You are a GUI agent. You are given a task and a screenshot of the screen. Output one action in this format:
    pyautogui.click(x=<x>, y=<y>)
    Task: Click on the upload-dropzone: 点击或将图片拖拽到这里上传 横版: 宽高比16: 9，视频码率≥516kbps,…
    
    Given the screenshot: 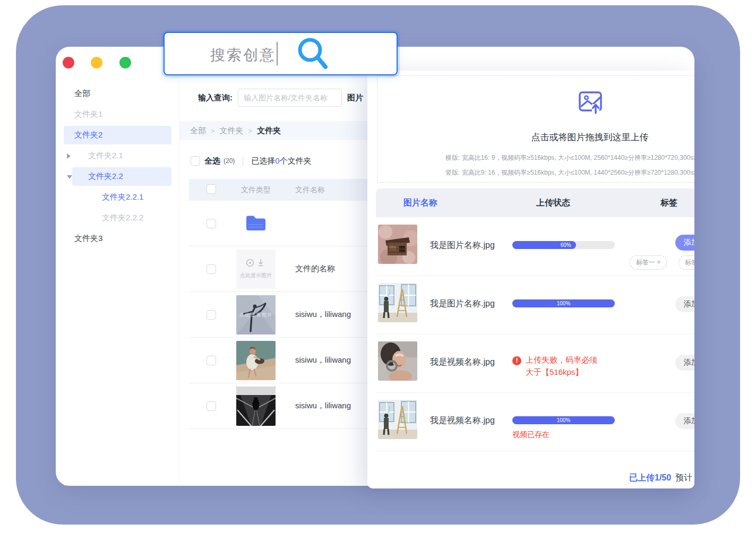 What is the action you would take?
    pyautogui.click(x=536, y=129)
    